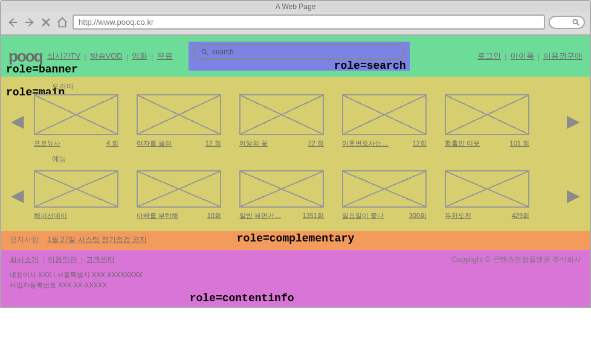 Image resolution: width=591 pixels, height=364 pixels. I want to click on main-nav: 실시간TV| 방송VOD| 영화| 무료, so click(110, 56).